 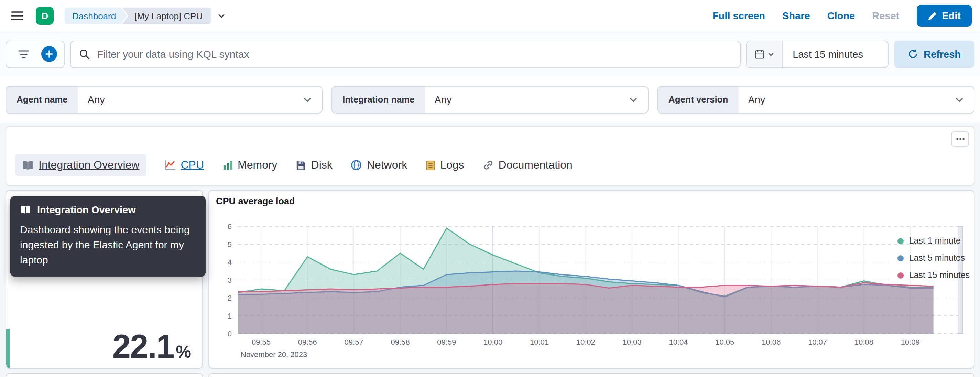 I want to click on tab-disk: Disk, so click(x=314, y=165).